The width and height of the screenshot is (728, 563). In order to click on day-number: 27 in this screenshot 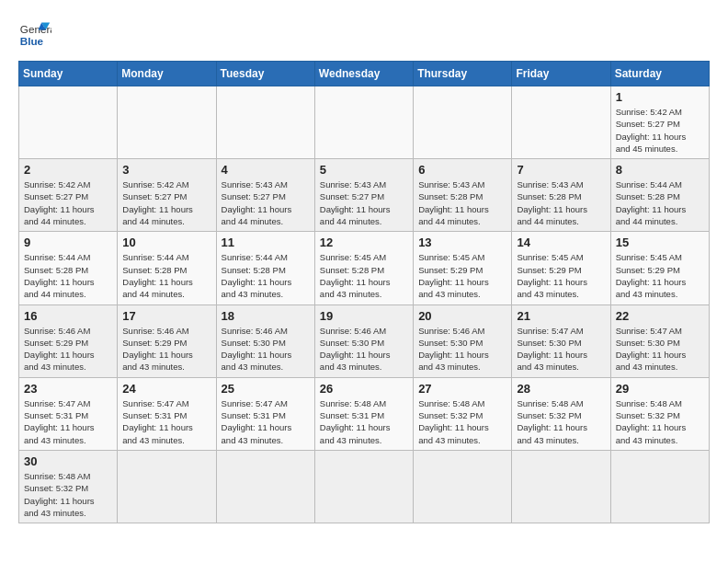, I will do `click(462, 388)`.